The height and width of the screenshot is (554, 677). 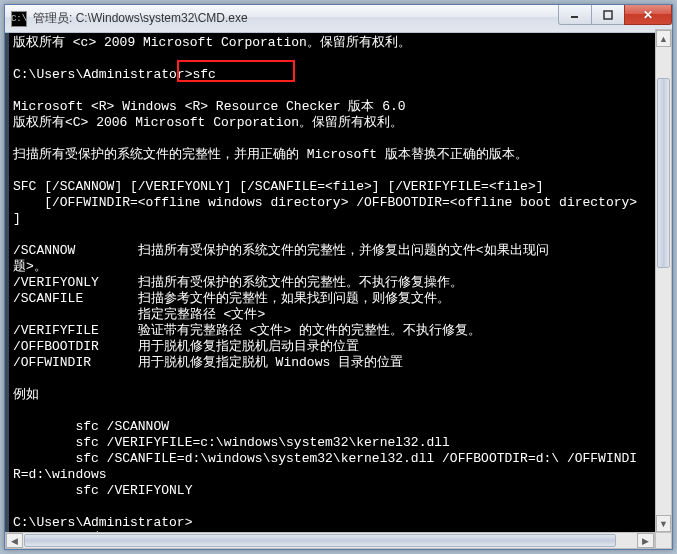 What do you see at coordinates (91, 426) in the screenshot?
I see `output-line: sfc /SCANNOW` at bounding box center [91, 426].